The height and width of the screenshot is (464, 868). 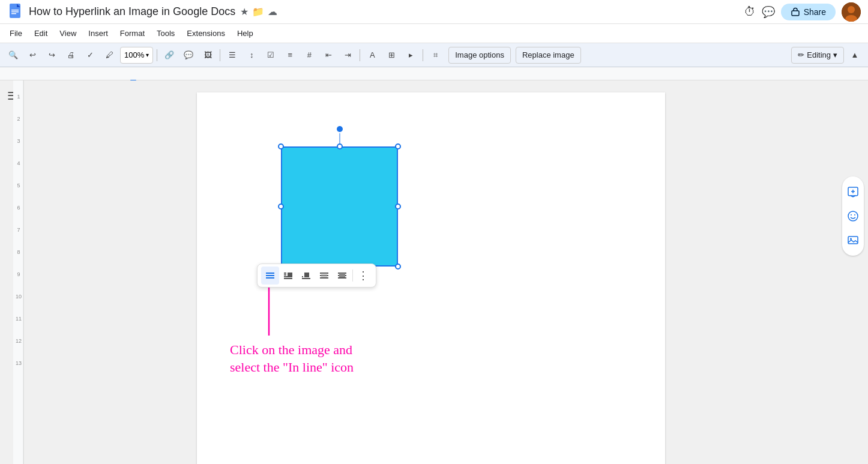 What do you see at coordinates (398, 267) in the screenshot?
I see `handle-bottom-right` at bounding box center [398, 267].